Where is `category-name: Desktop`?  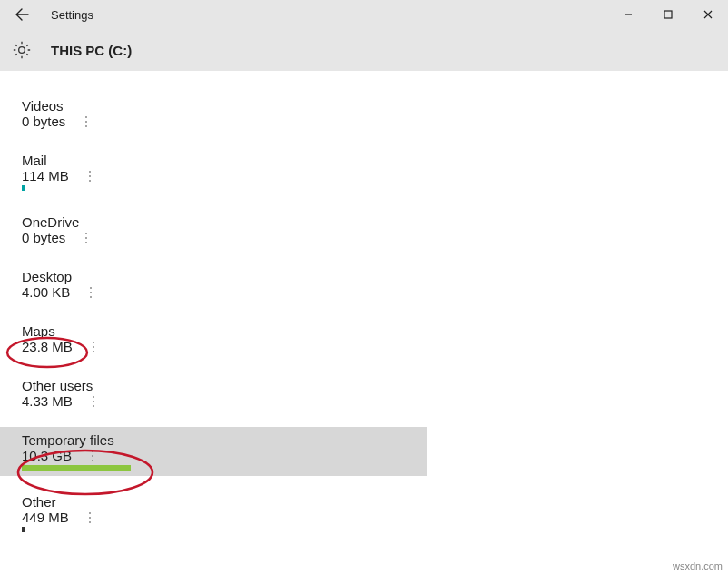
category-name: Desktop is located at coordinates (224, 276).